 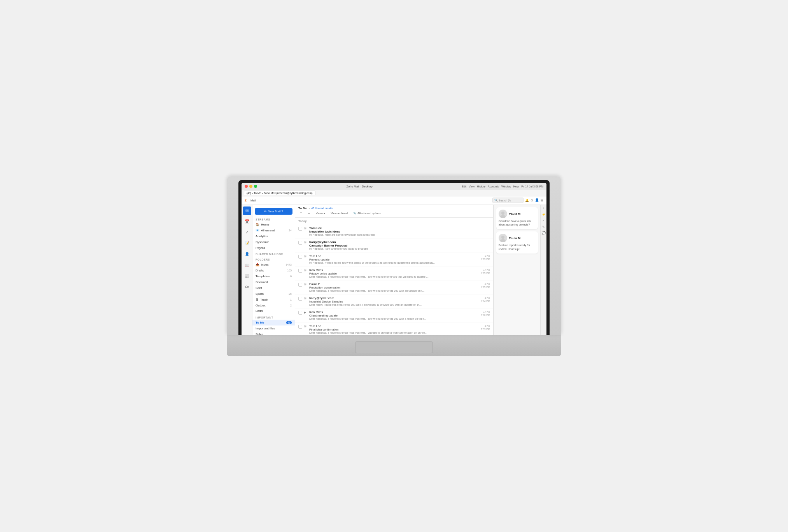 What do you see at coordinates (518, 200) in the screenshot?
I see `app-header-right: 🔍 Search (/) 🔔 ⚙ 👤 ⊞` at bounding box center [518, 200].